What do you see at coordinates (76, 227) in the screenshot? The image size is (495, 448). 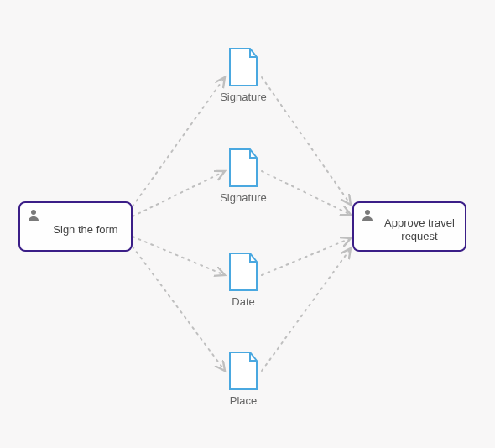 I see `task-node-sign-the-form: Sign the form` at bounding box center [76, 227].